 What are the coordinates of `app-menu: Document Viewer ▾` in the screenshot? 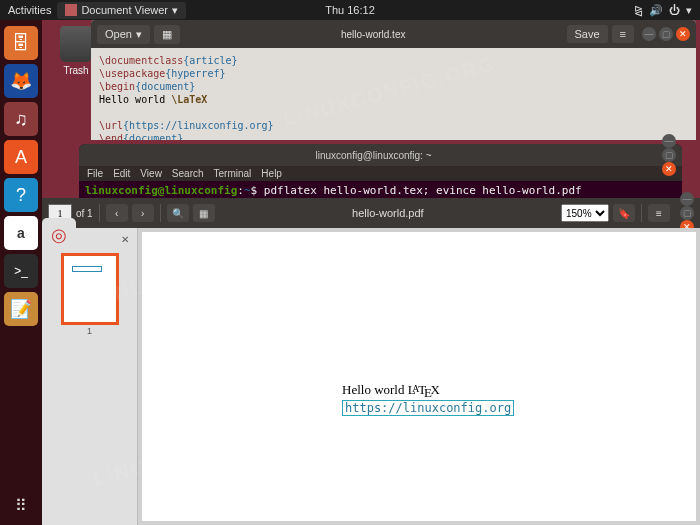 It's located at (122, 10).